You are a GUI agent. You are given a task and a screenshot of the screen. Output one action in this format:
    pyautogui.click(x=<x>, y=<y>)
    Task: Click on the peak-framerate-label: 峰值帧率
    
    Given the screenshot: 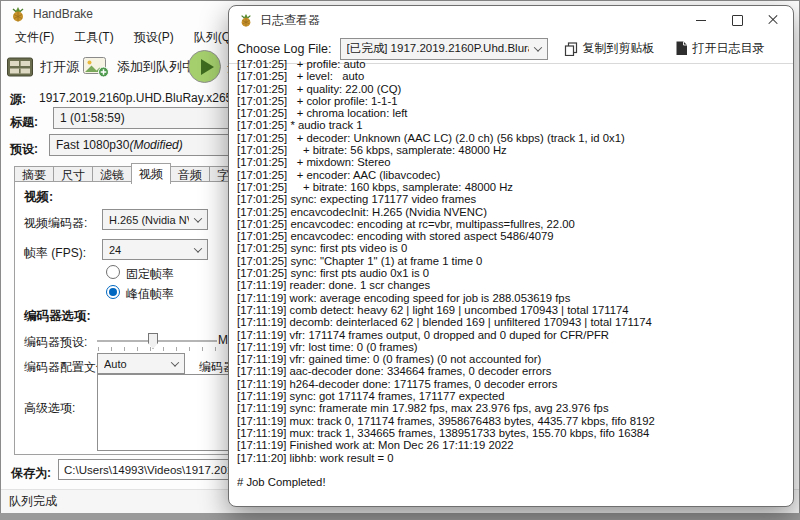 What is the action you would take?
    pyautogui.click(x=150, y=294)
    